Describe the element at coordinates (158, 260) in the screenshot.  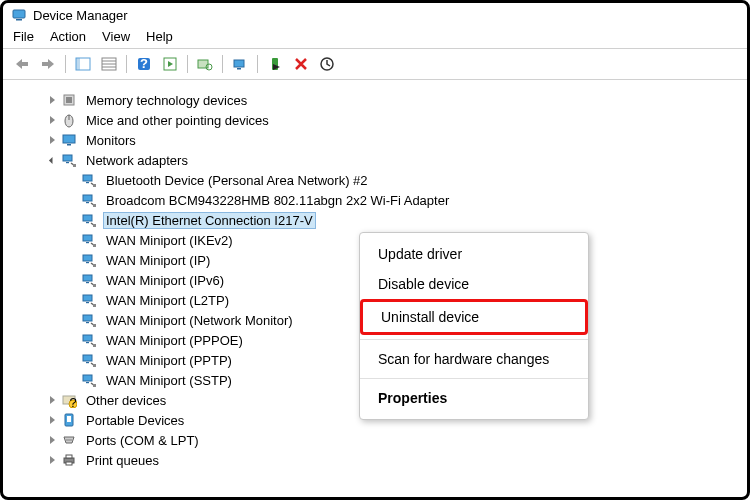
I see `tree-node-label: WAN Miniport (IP)` at that location.